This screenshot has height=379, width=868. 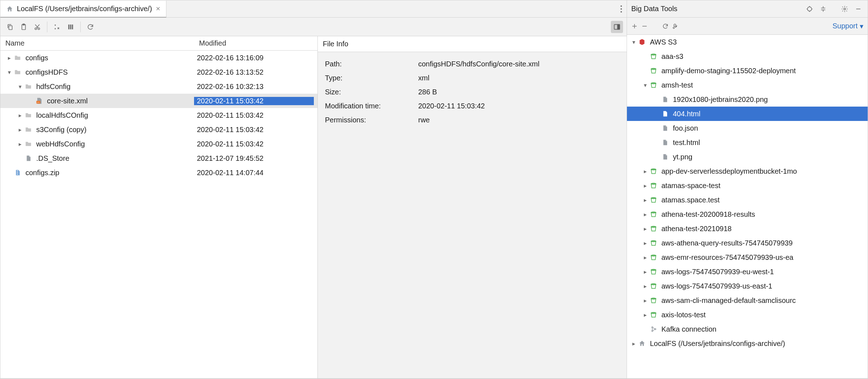 I want to click on connection-row: ▸app-dev-serverlessdeploymentbucket-1mo, so click(x=747, y=171).